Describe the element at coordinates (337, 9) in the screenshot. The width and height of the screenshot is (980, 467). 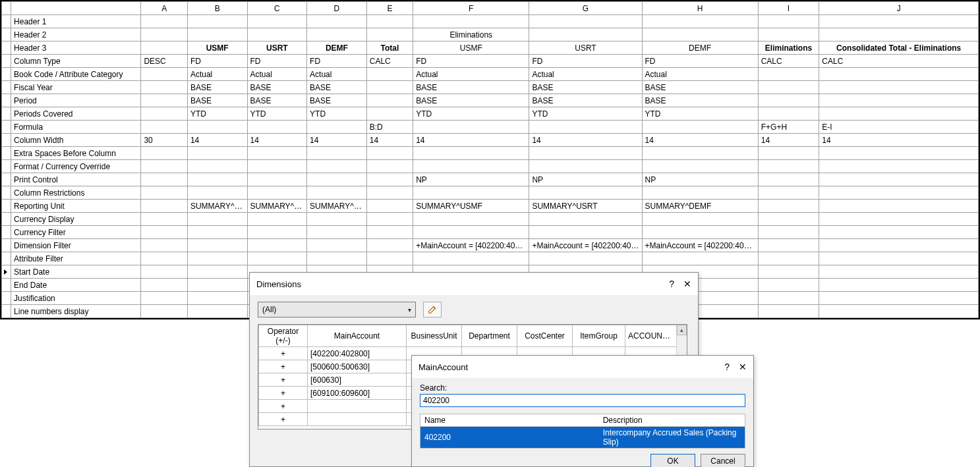
I see `column-header-D: D` at that location.